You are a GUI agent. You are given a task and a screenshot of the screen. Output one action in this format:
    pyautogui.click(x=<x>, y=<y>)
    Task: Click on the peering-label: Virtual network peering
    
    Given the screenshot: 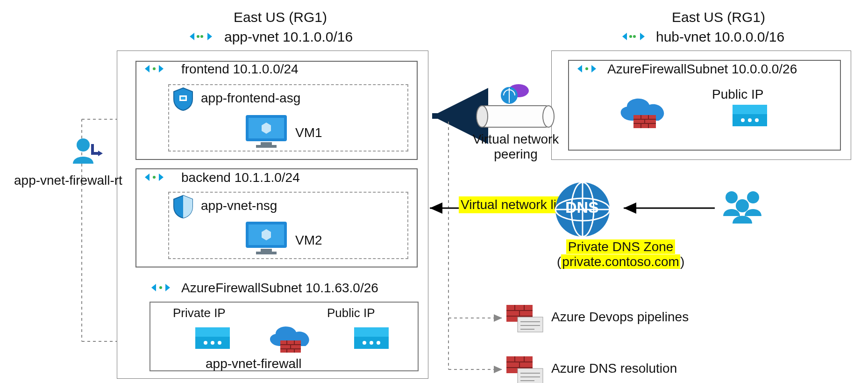 What is the action you would take?
    pyautogui.click(x=516, y=147)
    